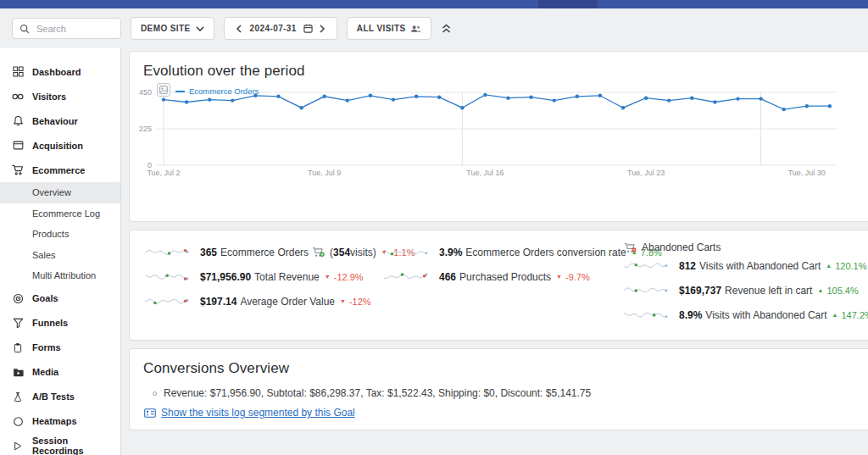 The height and width of the screenshot is (455, 868). Describe the element at coordinates (446, 29) in the screenshot. I see `collapse-all-icon` at that location.